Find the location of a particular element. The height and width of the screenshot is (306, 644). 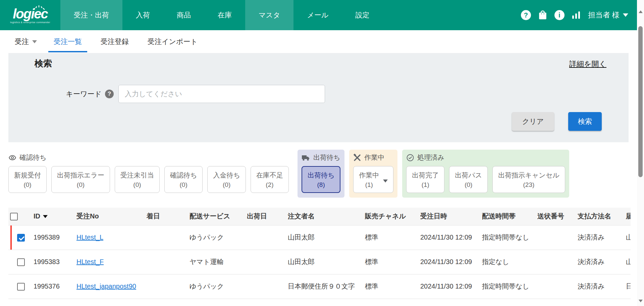

status-button-label: 出荷指示キャンセル is located at coordinates (529, 175).